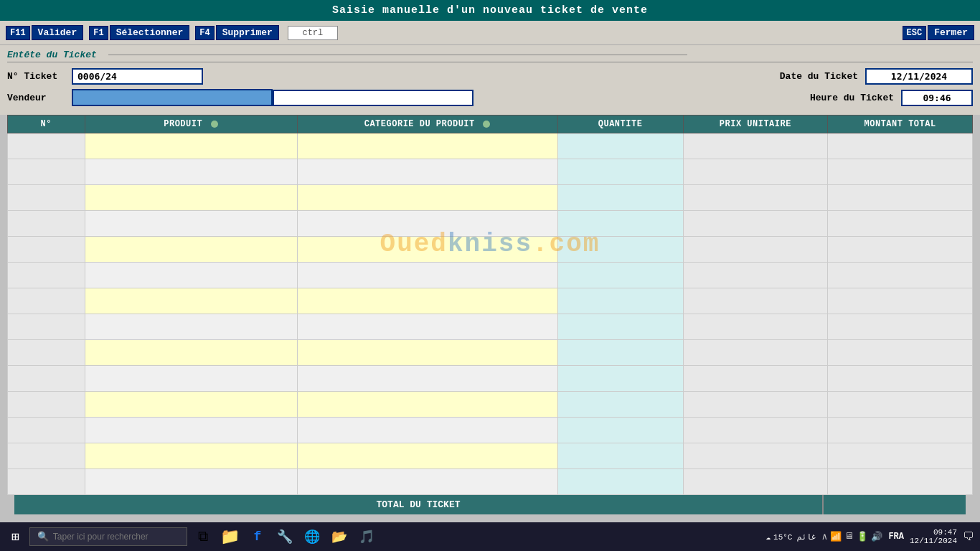 This screenshot has width=980, height=551. Describe the element at coordinates (150, 33) in the screenshot. I see `selectionner-label: Sélectionner` at that location.